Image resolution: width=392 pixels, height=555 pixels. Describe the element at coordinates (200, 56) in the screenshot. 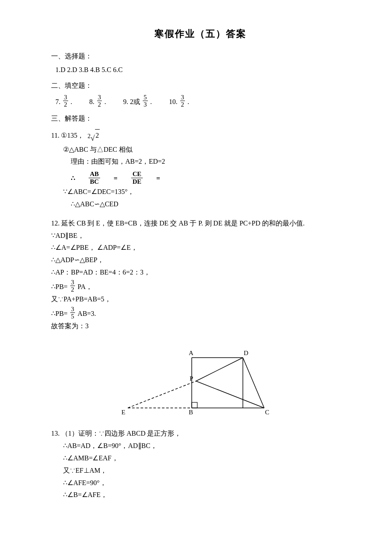

I see `section1-title: 一、选择题：` at that location.